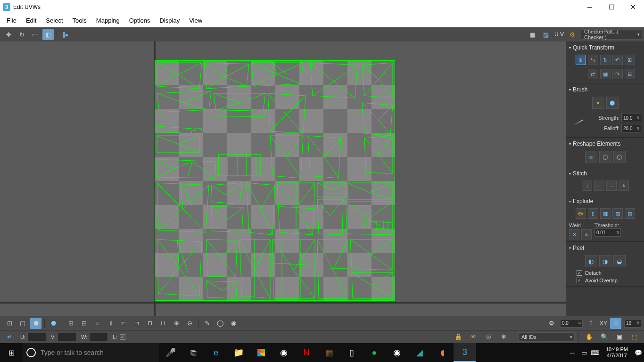 The image size is (644, 362). What do you see at coordinates (546, 337) in the screenshot?
I see `ids-dropdown: All IDs` at bounding box center [546, 337].